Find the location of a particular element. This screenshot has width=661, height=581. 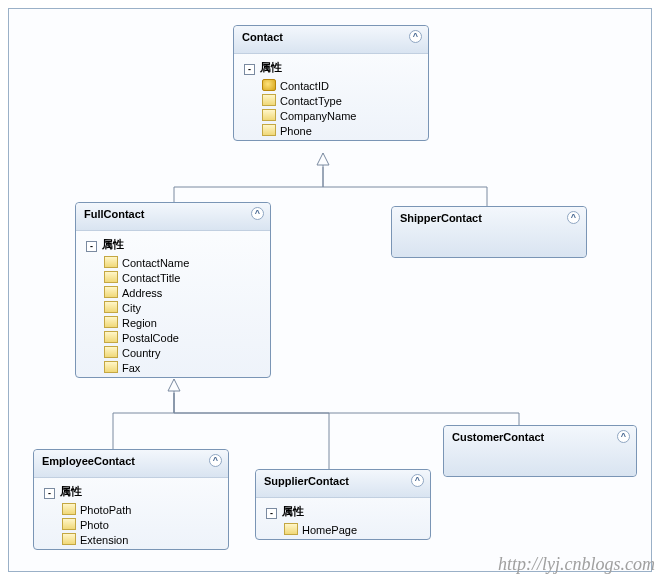

entity-title: SupplierContact is located at coordinates (306, 481).